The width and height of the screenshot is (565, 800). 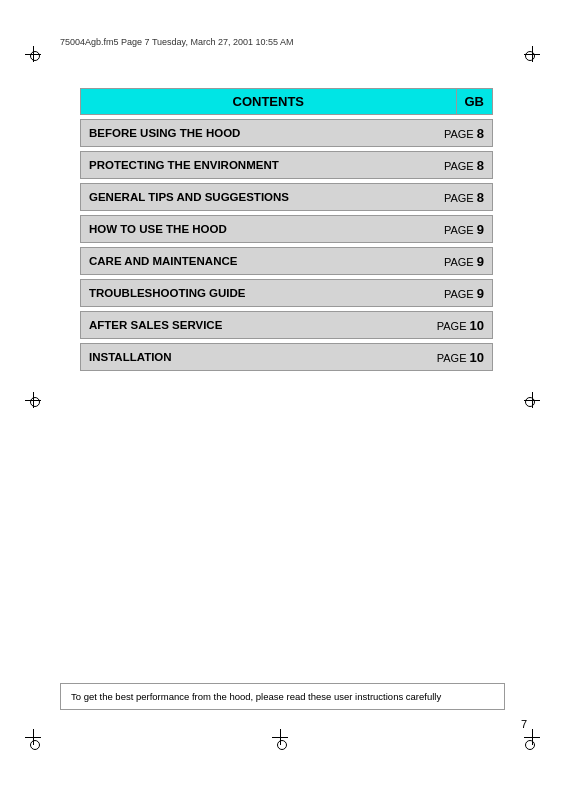 I want to click on gb-label: GB, so click(x=476, y=102).